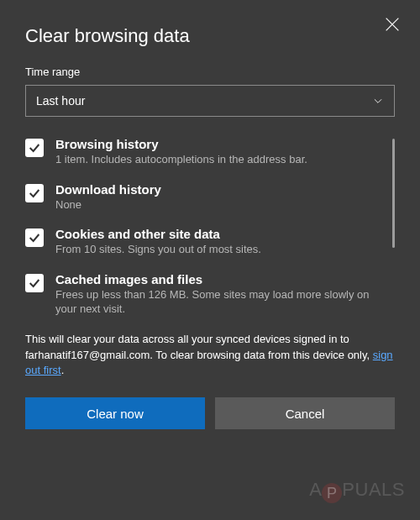 This screenshot has width=420, height=520. Describe the element at coordinates (218, 249) in the screenshot. I see `option-desc: From 10 sites. Signs you out of most sit…` at that location.